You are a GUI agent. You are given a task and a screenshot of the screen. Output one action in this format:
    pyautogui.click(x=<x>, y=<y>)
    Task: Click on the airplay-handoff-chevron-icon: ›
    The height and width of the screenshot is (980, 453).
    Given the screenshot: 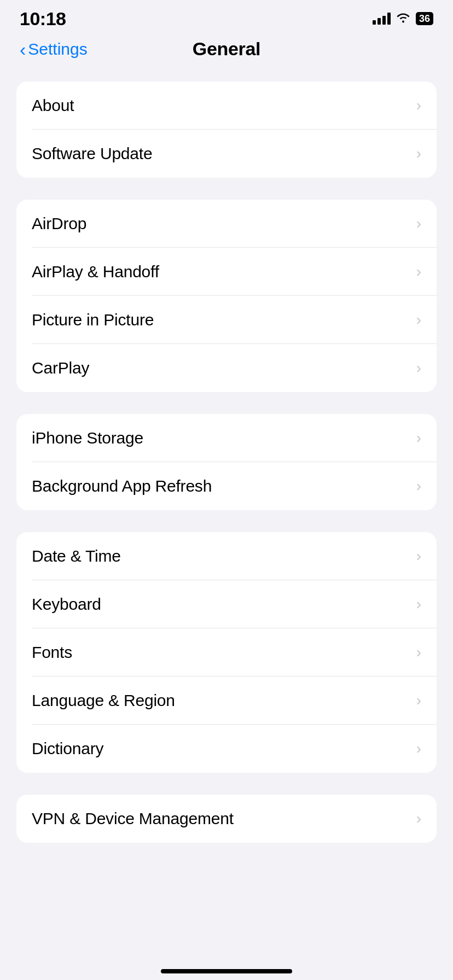 What is the action you would take?
    pyautogui.click(x=419, y=272)
    